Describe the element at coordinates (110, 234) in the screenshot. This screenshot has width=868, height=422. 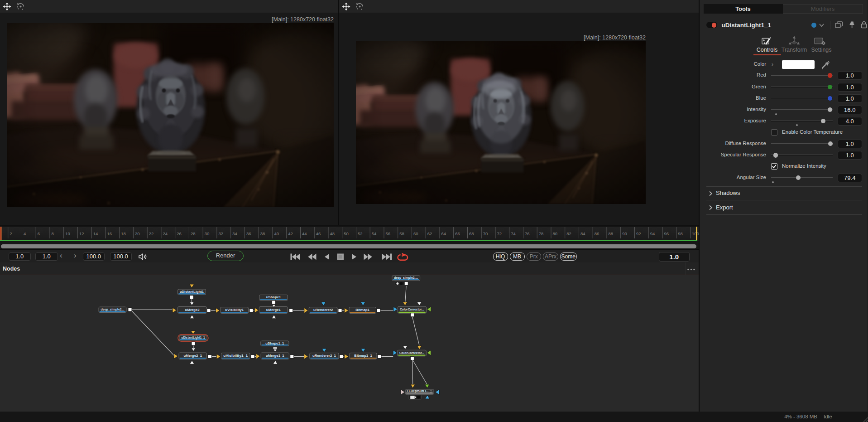
I see `svg-text: 16` at that location.